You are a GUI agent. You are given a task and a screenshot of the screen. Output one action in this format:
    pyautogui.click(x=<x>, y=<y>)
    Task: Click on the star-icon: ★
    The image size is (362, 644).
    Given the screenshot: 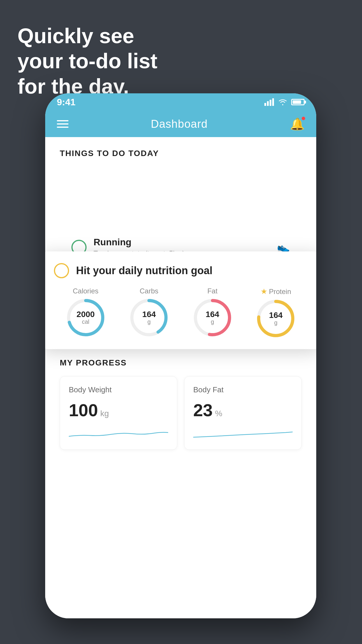 What is the action you would take?
    pyautogui.click(x=264, y=292)
    